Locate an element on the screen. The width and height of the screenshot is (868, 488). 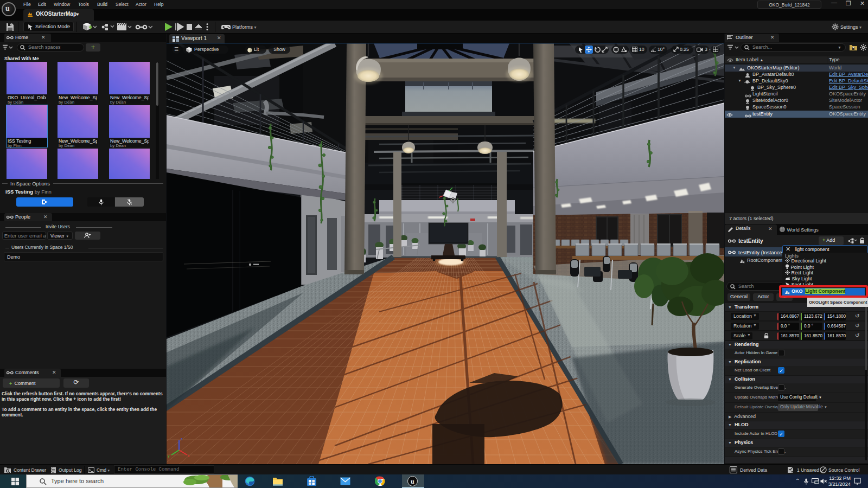
svg-text: x is located at coordinates (189, 455).